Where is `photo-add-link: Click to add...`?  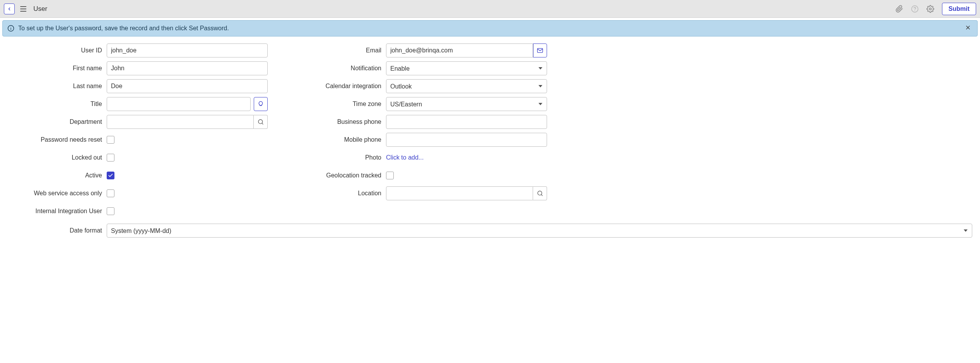 photo-add-link: Click to add... is located at coordinates (405, 158).